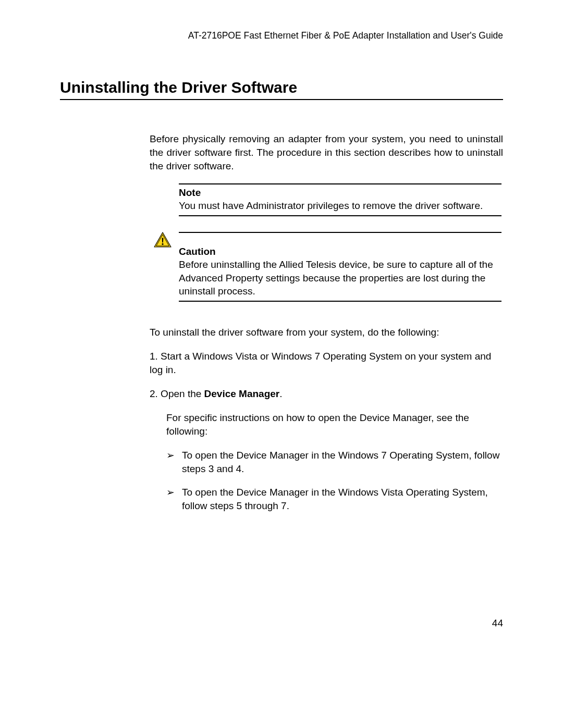  What do you see at coordinates (335, 462) in the screenshot?
I see `step-2-sub-content: For specific instructions on how to open…` at bounding box center [335, 462].